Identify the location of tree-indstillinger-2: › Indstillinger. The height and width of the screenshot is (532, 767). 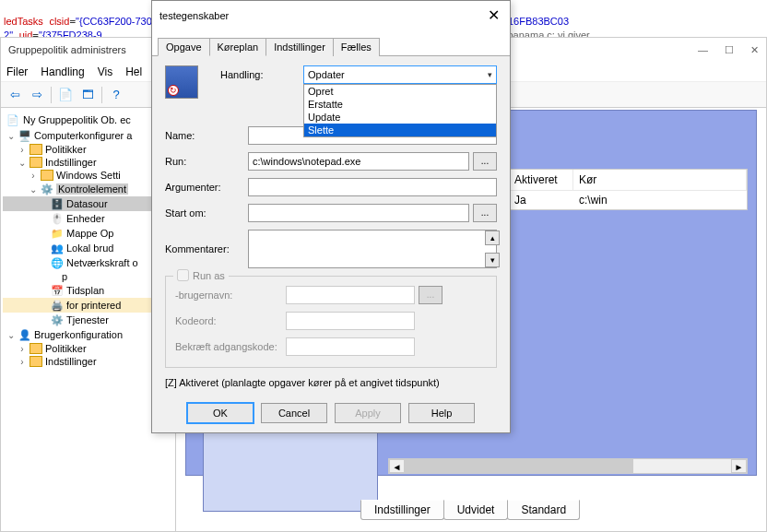
(88, 361).